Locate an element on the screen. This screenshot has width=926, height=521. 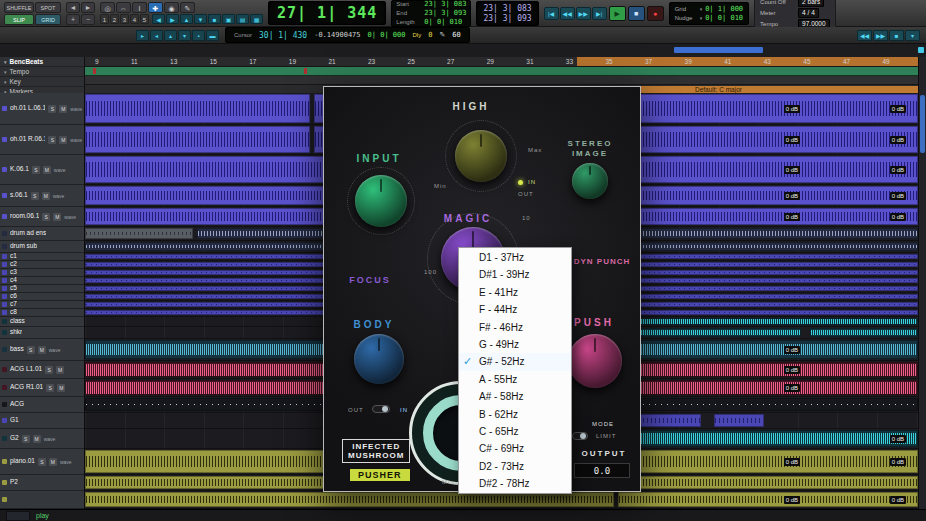
track-name: oh.01 L.06.1 is located at coordinates (28, 108).